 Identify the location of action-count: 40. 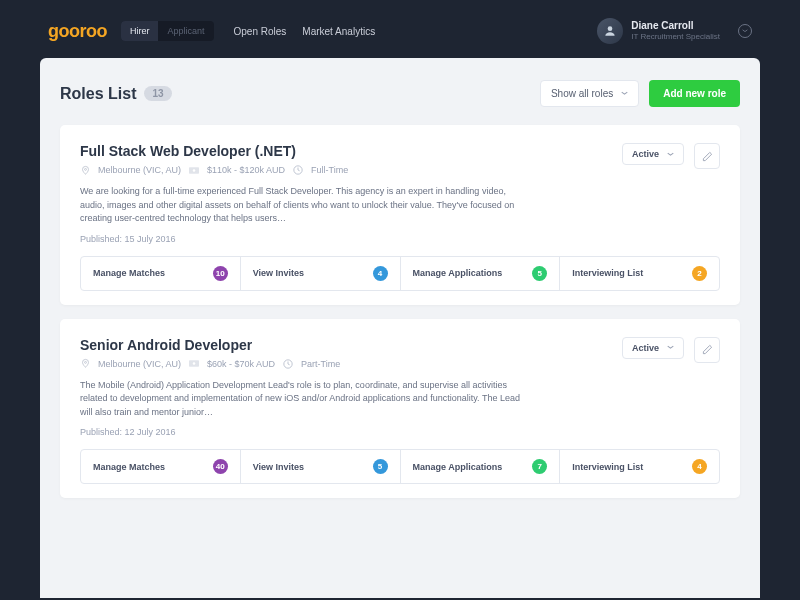
(220, 466).